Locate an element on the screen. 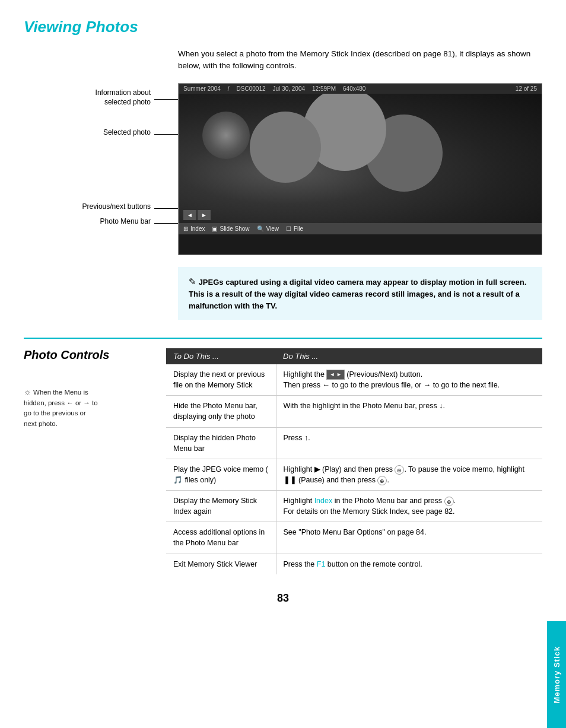 The height and width of the screenshot is (728, 566). table-row: Exit Memory Stick Viewer Press the F1 bu… is located at coordinates (354, 564).